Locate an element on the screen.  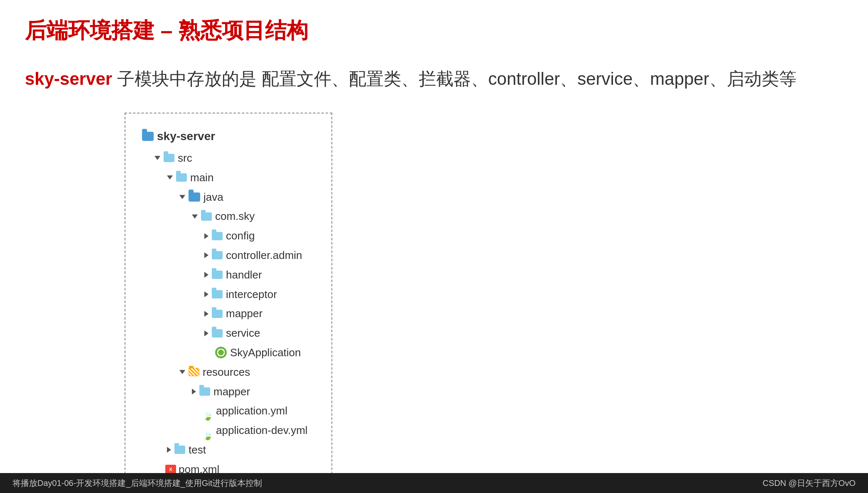
bottom-bar: 将播放Day01-06-开发环境搭建_后端环境搭建_使用Git进行版本控制 CS… is located at coordinates (434, 483).